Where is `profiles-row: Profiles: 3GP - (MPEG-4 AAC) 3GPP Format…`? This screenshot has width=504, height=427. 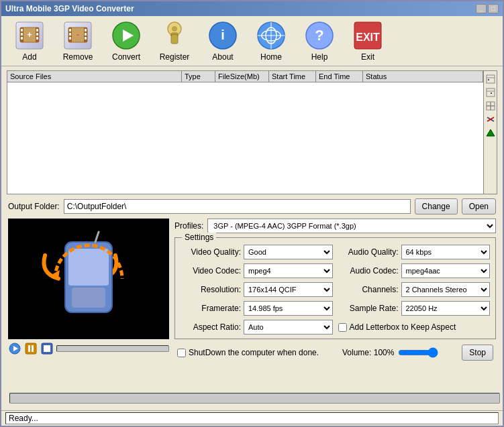
profiles-row: Profiles: 3GP - (MPEG-4 AAC) 3GPP Format… is located at coordinates (336, 226).